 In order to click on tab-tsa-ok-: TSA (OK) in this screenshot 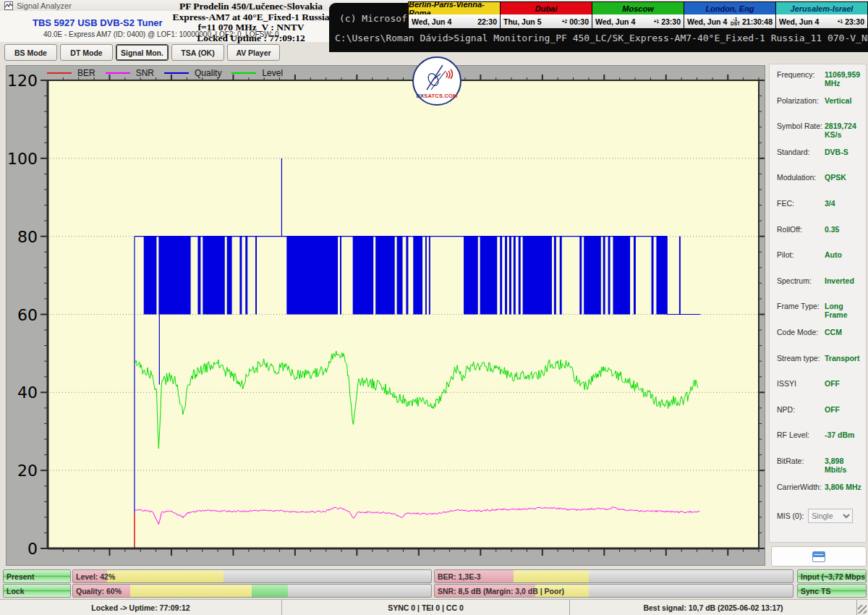, I will do `click(198, 52)`.